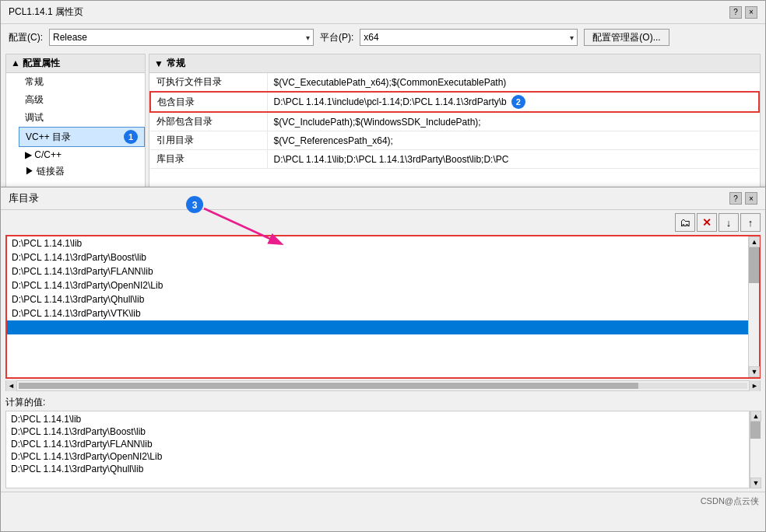 Image resolution: width=766 pixels, height=532 pixels. Describe the element at coordinates (455, 64) in the screenshot. I see `right-panel-header: ▼ 常规` at that location.